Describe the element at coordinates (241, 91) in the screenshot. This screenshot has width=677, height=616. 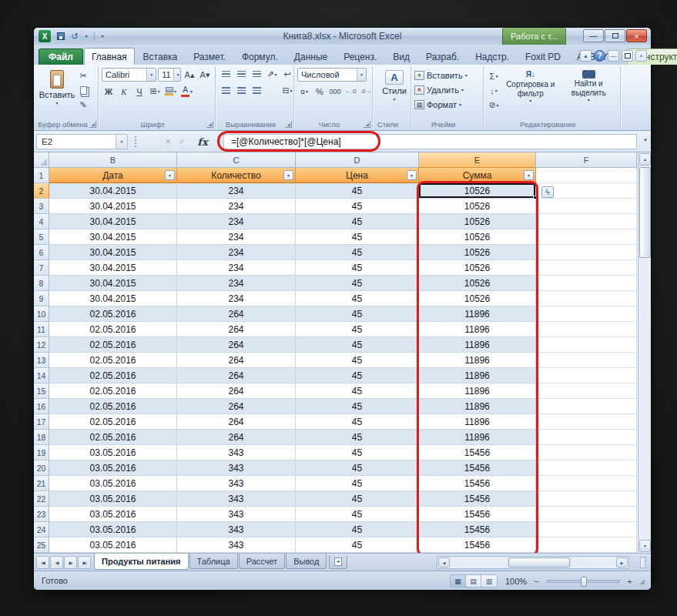
I see `align-center-button` at that location.